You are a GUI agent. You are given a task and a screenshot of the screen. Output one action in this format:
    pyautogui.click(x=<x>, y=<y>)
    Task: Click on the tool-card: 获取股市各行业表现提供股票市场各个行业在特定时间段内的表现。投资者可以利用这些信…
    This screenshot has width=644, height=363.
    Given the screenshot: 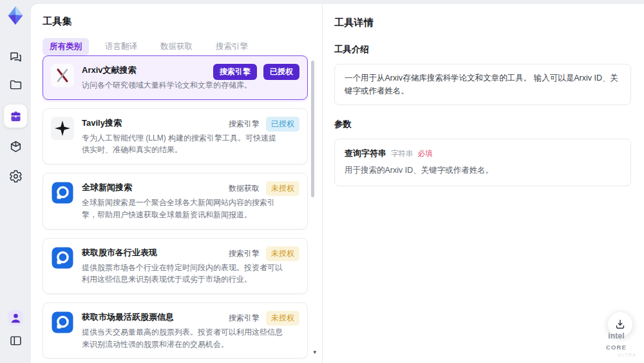 What is the action you would take?
    pyautogui.click(x=175, y=266)
    